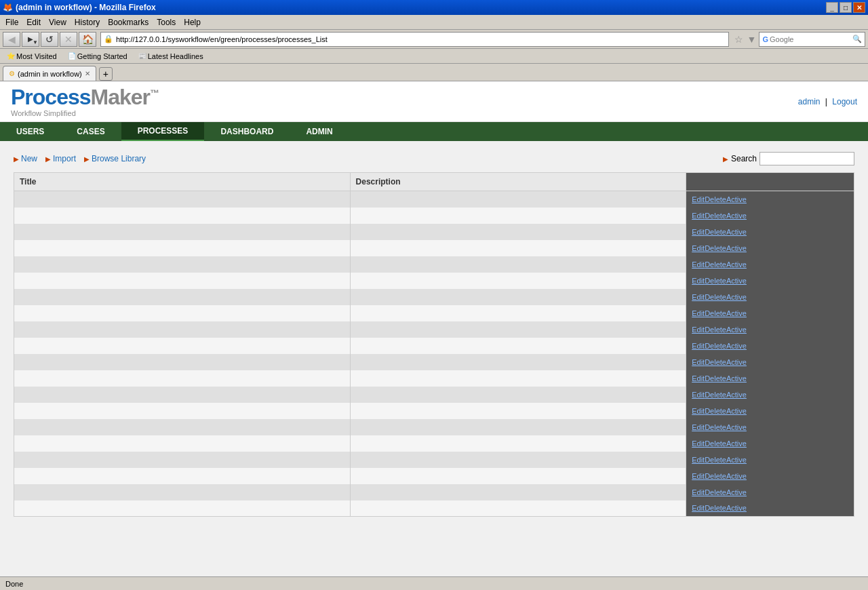 The height and width of the screenshot is (590, 868). What do you see at coordinates (58, 22) in the screenshot?
I see `menu-view: View` at bounding box center [58, 22].